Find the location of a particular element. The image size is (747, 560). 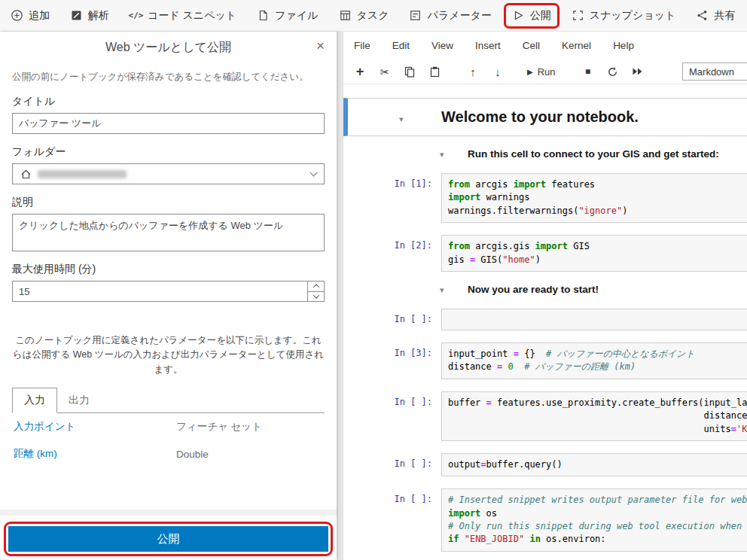

restart-run-all-button is located at coordinates (638, 72).